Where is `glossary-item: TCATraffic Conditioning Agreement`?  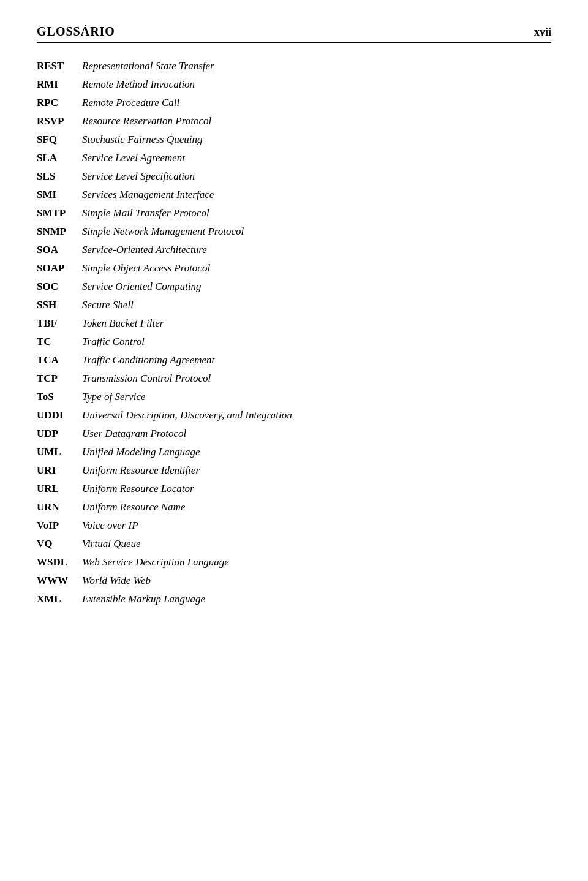
glossary-item: TCATraffic Conditioning Agreement is located at coordinates (294, 360).